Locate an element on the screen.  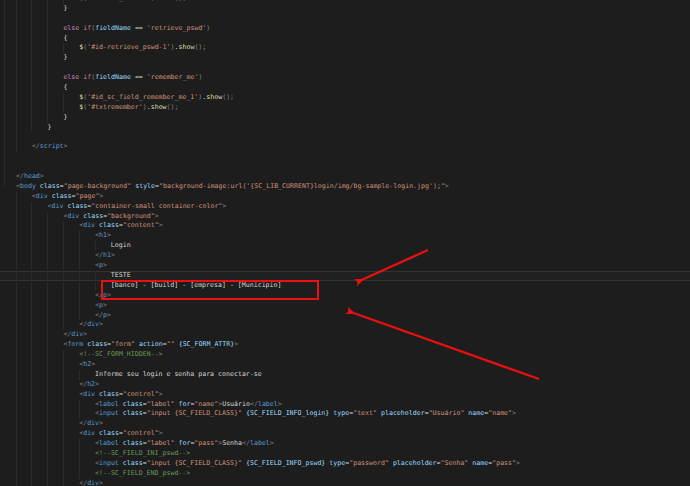
code-line: Informe seu login e senha para conectar-… is located at coordinates (345, 375).